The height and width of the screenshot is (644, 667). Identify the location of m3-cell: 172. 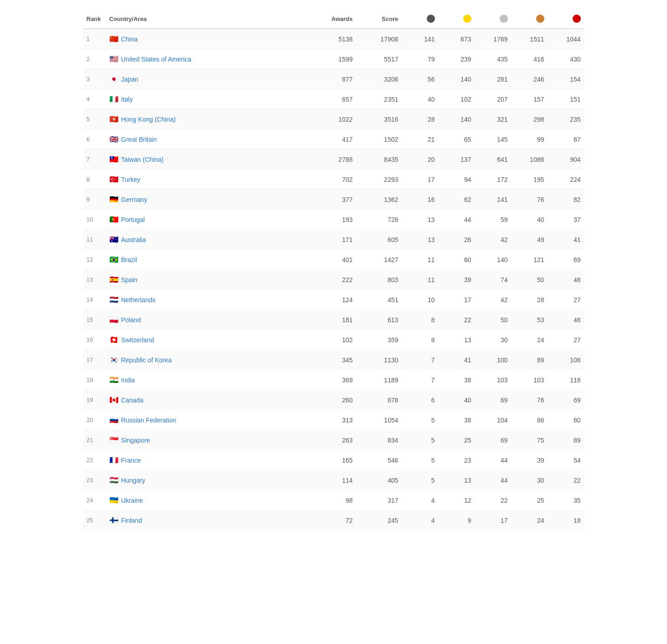
(493, 180).